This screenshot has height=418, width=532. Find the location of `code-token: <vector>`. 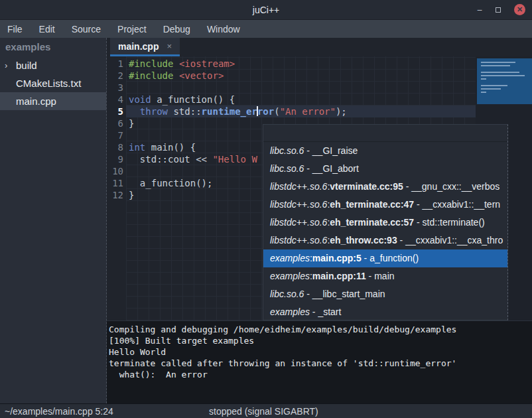

code-token: <vector> is located at coordinates (202, 76).